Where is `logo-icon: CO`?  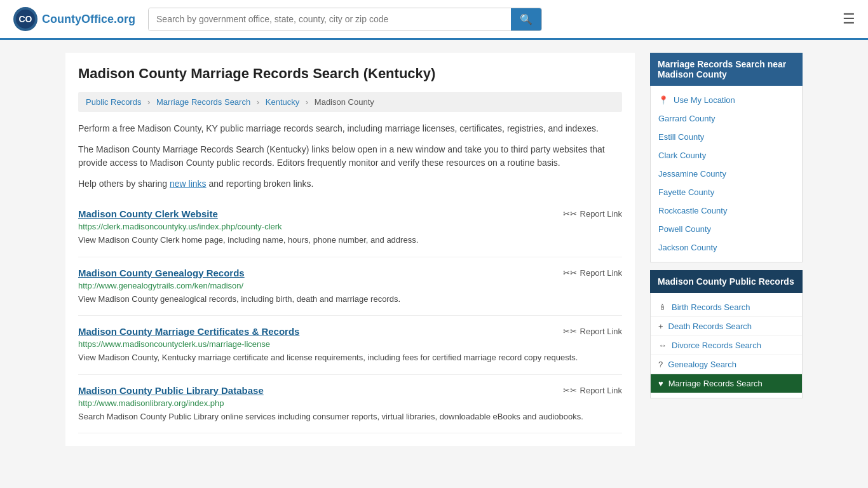 logo-icon: CO is located at coordinates (25, 19).